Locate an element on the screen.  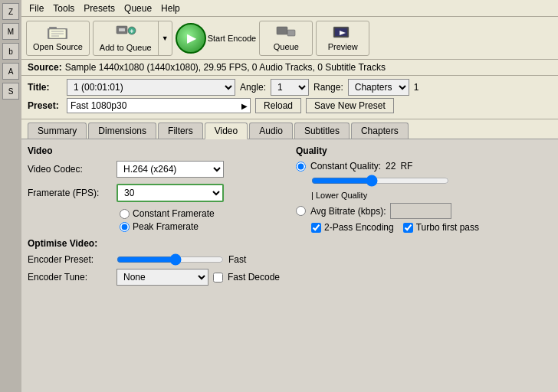
tab-audio: Audio is located at coordinates (271, 130).